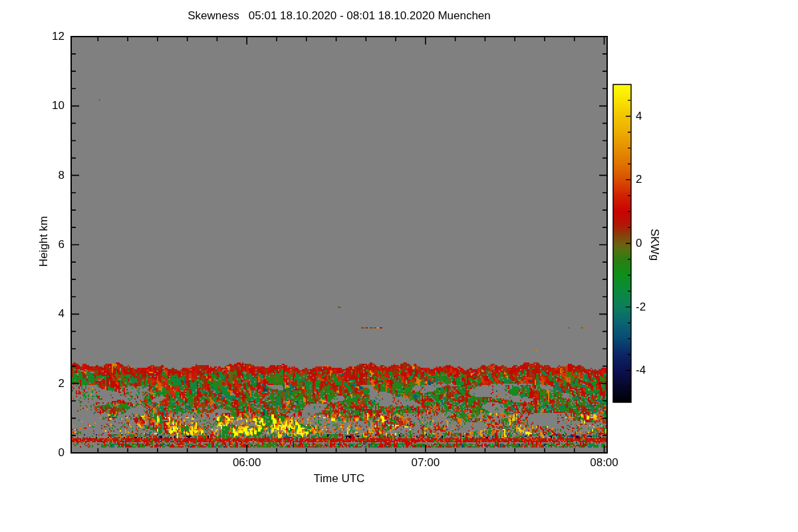 This screenshot has width=798, height=532. Describe the element at coordinates (650, 307) in the screenshot. I see `colorbar-tick-label--2: -2` at that location.